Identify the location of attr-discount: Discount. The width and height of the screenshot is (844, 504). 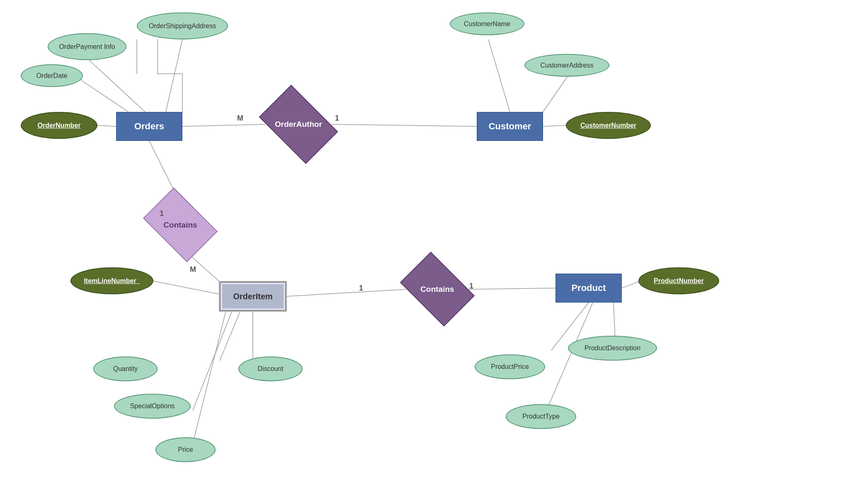
(270, 369).